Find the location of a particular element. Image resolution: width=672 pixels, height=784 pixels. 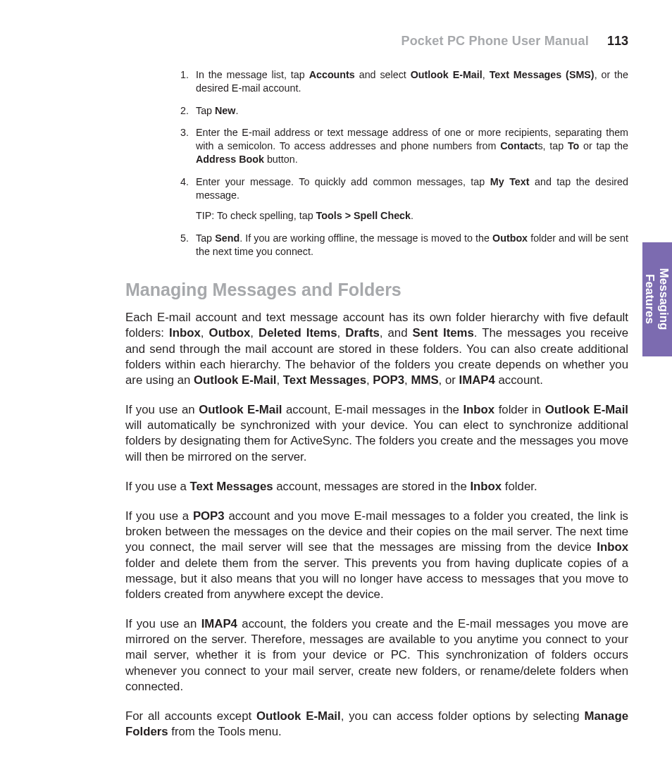

section-side-tab: Messaging Features is located at coordinates (657, 299).